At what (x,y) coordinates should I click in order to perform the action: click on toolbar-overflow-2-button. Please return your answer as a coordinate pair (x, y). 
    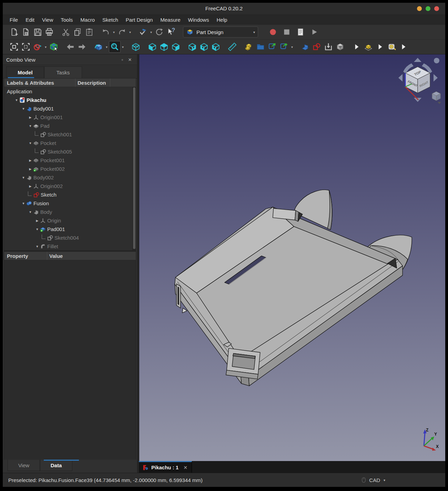
    Looking at the image, I should click on (380, 47).